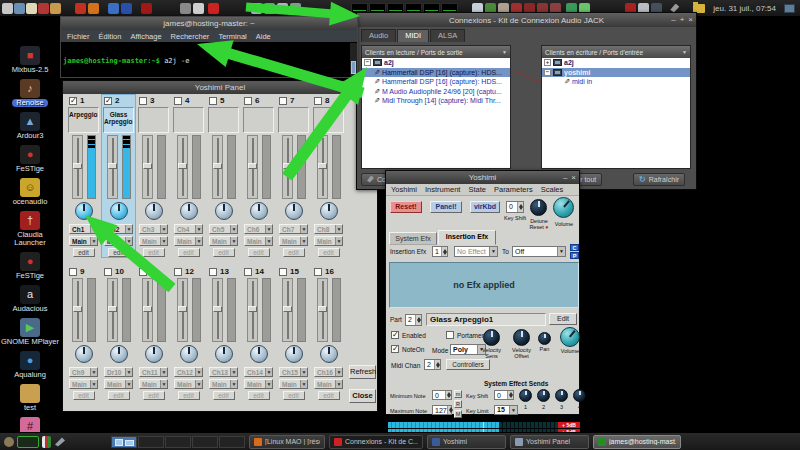 The width and height of the screenshot is (800, 450). I want to click on display-tray-icon, so click(790, 8).